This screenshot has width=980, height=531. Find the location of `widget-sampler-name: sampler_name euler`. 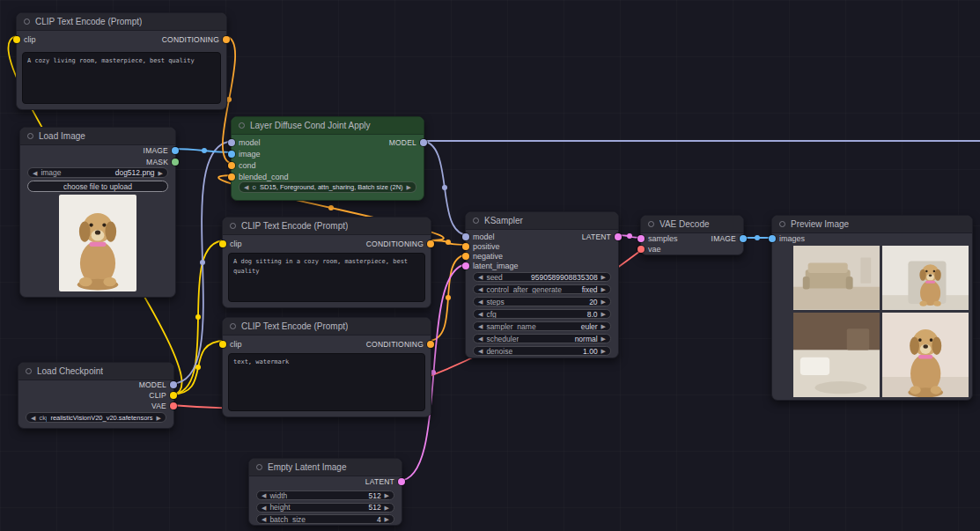

widget-sampler-name: sampler_name euler is located at coordinates (542, 326).